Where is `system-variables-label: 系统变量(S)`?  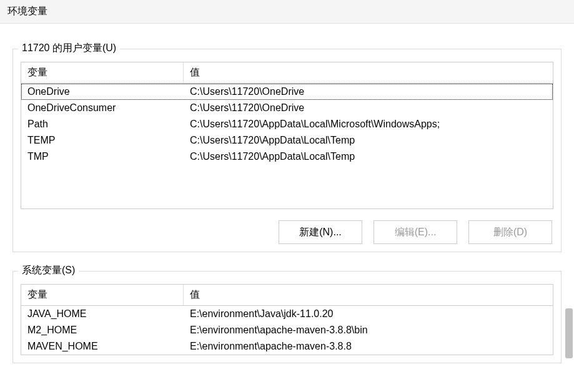
system-variables-label: 系统变量(S) is located at coordinates (49, 271).